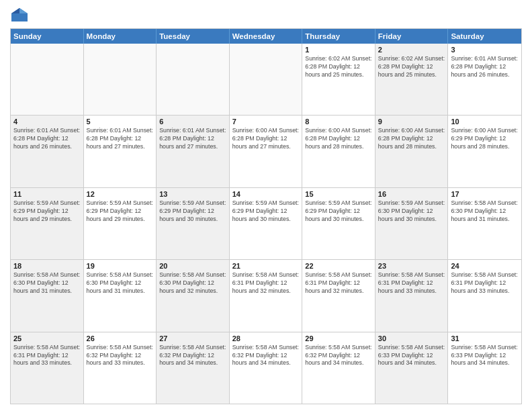 The width and height of the screenshot is (532, 411). Describe the element at coordinates (412, 295) in the screenshot. I see `calendar-cell: 23Sunrise: 5:58 AM Sunset: 6:31 PM Dayli…` at that location.